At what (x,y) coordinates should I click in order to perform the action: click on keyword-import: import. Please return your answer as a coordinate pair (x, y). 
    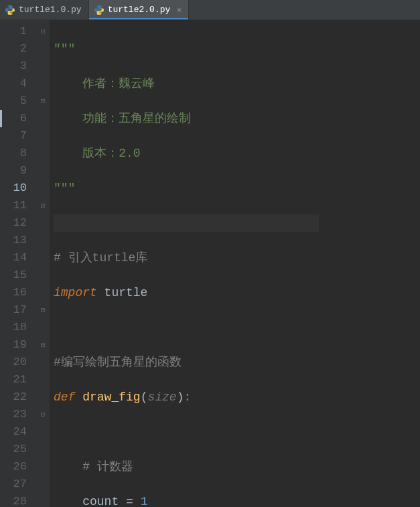
    Looking at the image, I should click on (75, 293).